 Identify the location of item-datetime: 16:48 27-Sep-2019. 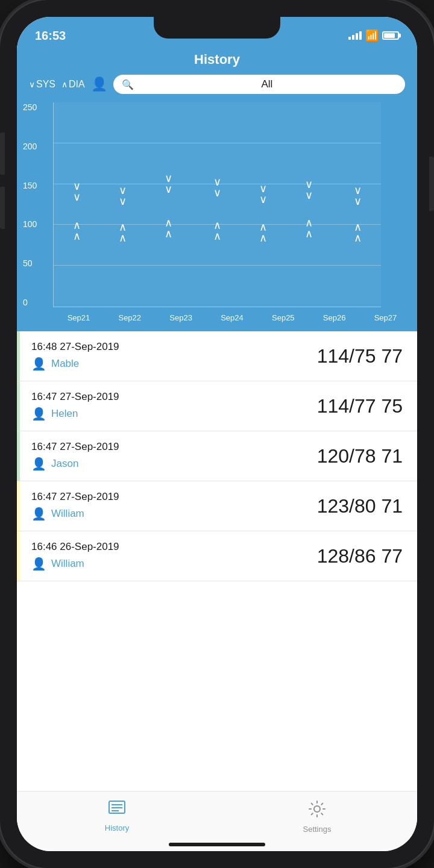
(75, 347).